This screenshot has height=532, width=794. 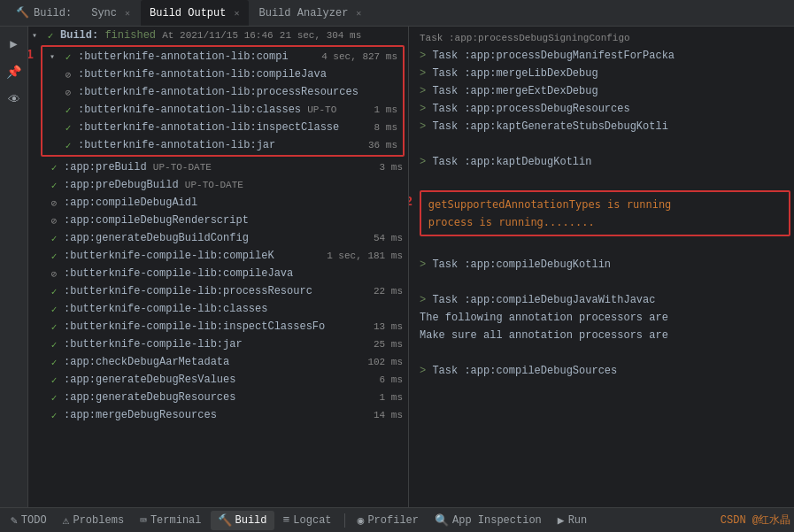 I want to click on bottom-tab-todo: ✎ TODO, so click(x=28, y=520).